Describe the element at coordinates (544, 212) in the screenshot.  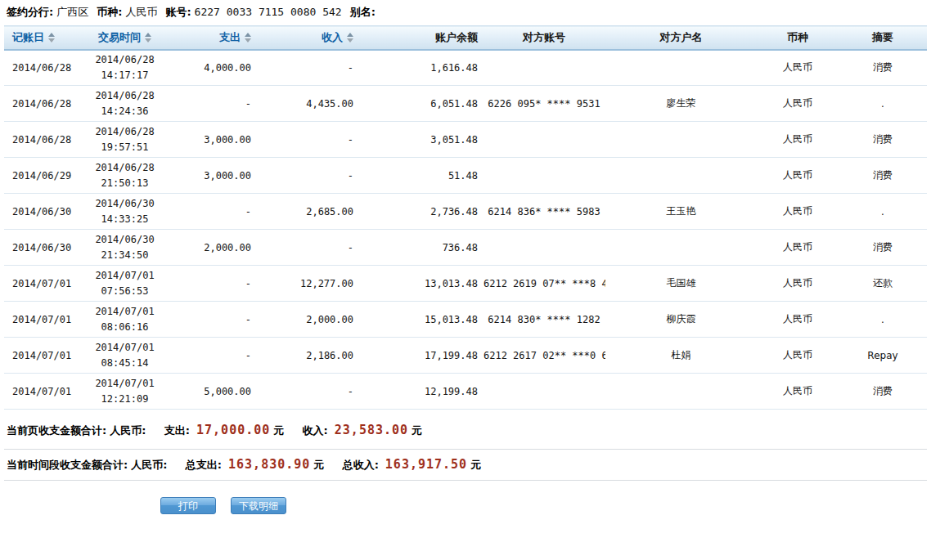
I see `cell-counterparty-account: 6214 836* **** 5983` at that location.